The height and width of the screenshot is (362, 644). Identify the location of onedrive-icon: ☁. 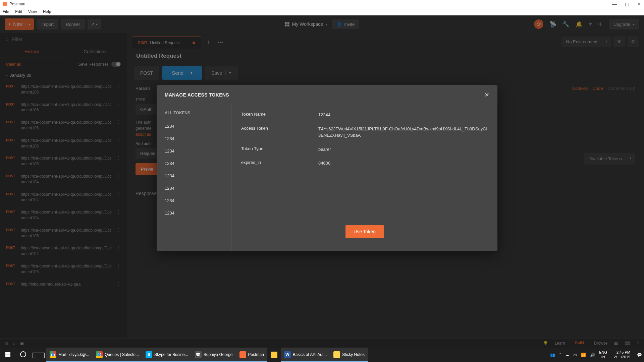
(567, 355).